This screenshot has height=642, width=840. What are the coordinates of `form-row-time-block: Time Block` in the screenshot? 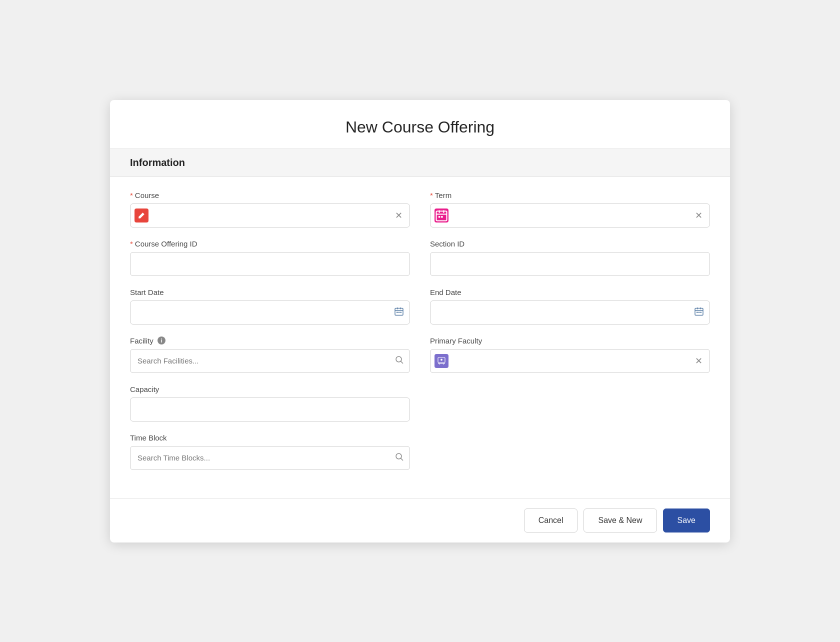 It's located at (420, 452).